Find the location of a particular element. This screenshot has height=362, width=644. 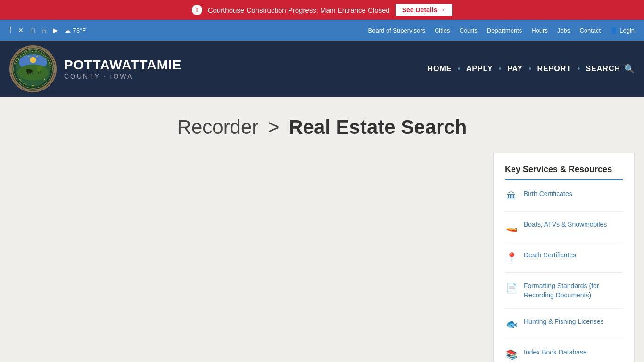

youtube-link: ▶ is located at coordinates (56, 30).